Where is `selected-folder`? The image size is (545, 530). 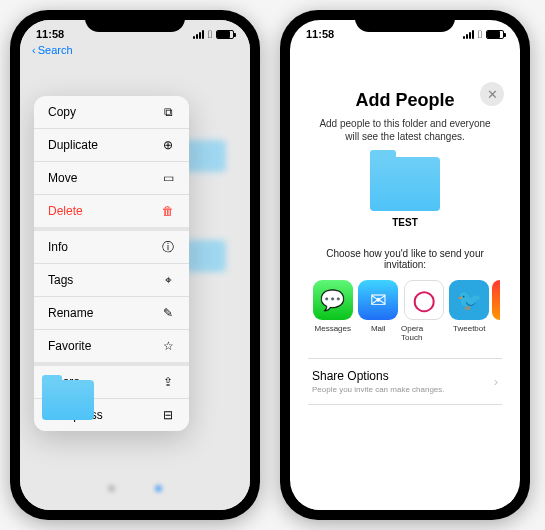
selected-folder is located at coordinates (68, 400).